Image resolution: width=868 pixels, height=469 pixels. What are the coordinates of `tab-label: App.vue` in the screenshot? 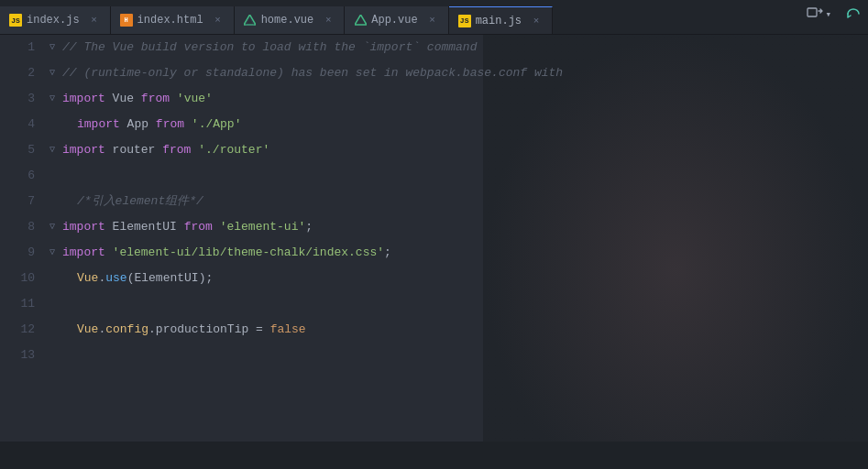 It's located at (394, 20).